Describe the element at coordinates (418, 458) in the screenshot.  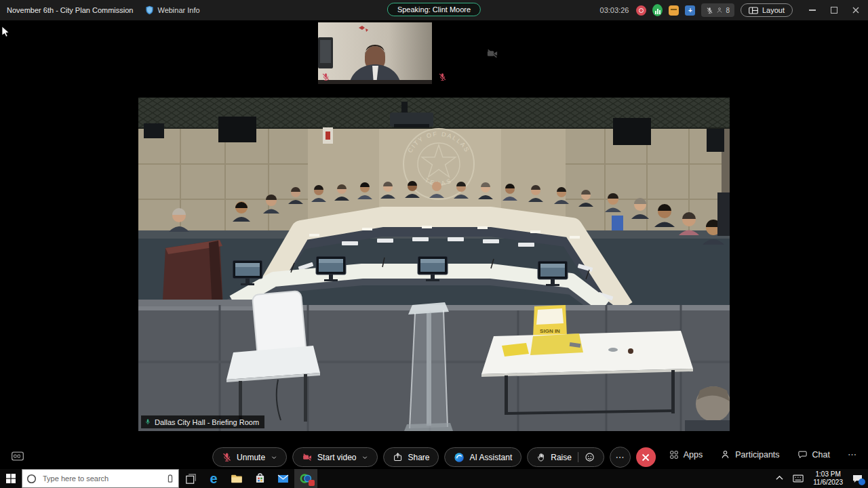
I see `share-label: Share` at that location.